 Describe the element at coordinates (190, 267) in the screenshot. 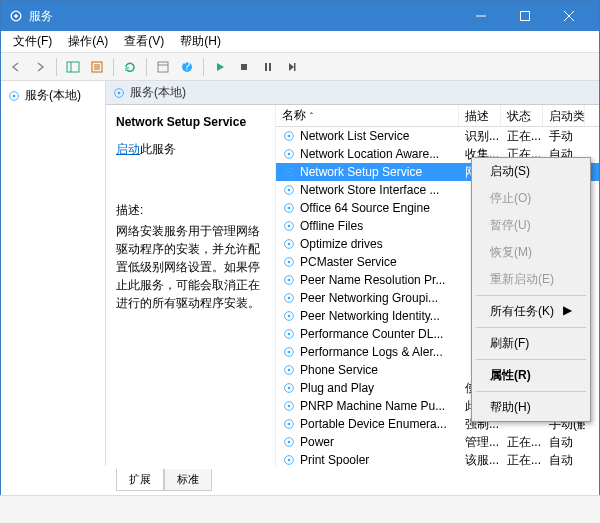

I see `description-text: 网络安装服务用于管理网络驱动程序的安装，并允许配置低级别网络设置。如果停止此服务…` at that location.